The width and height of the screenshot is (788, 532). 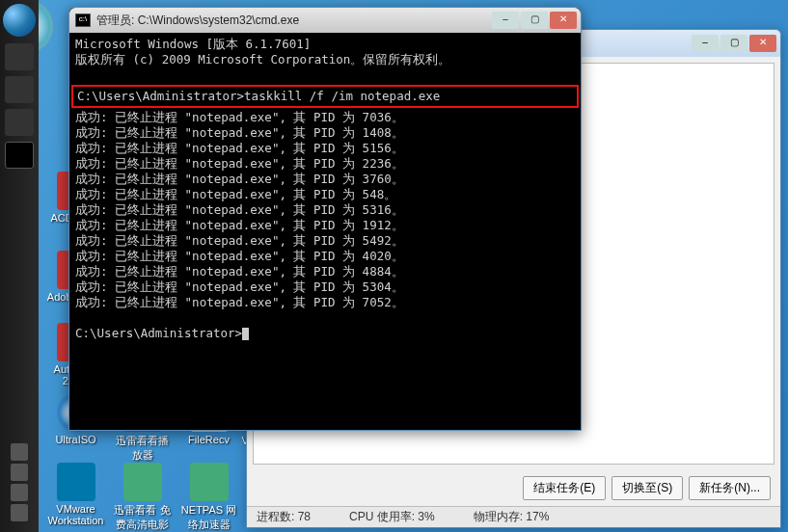 I want to click on status-processes: 进程数: 78, so click(x=284, y=517).